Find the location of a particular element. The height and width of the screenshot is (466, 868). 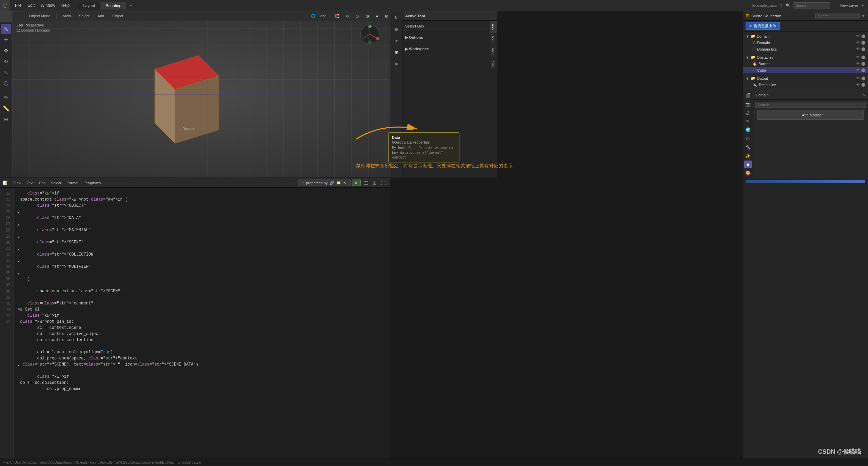

viewport-shading-solid: ● is located at coordinates (377, 16).